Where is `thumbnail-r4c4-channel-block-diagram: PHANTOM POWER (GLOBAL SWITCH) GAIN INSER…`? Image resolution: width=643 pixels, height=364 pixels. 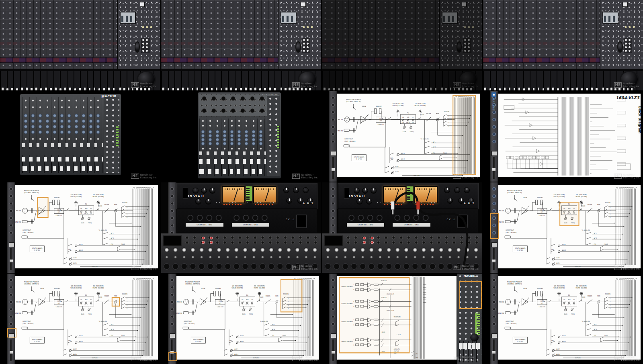
thumbnail-r4c4-channel-block-diagram: PHANTOM POWER (GLOBAL SWITCH) GAIN INSER… is located at coordinates (563, 319).